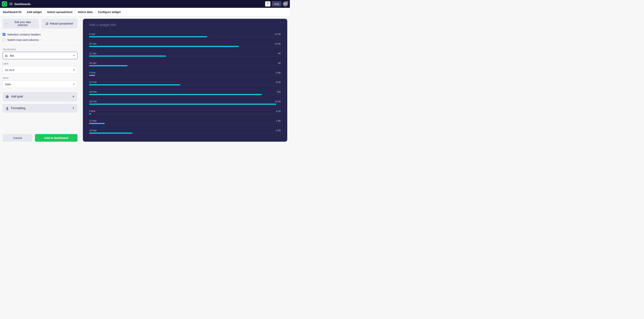  Describe the element at coordinates (56, 138) in the screenshot. I see `add-to-dashboard-button: Add to dashboard` at that location.